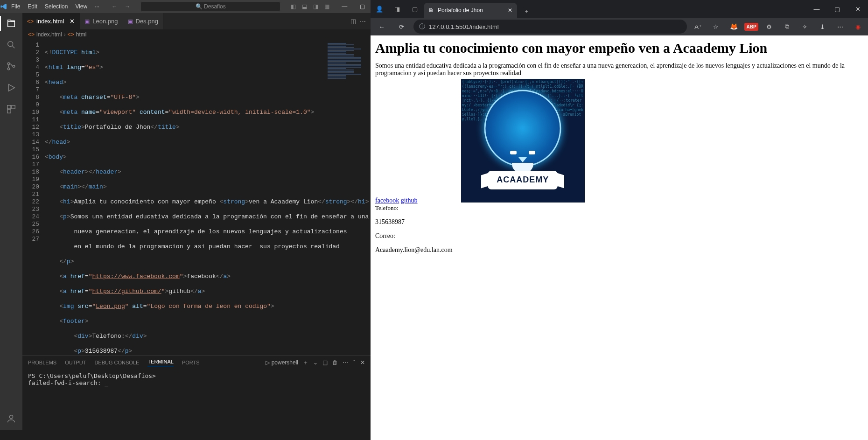 The image size is (868, 440). What do you see at coordinates (387, 201) in the screenshot?
I see `facebook-link: facebook` at bounding box center [387, 201].